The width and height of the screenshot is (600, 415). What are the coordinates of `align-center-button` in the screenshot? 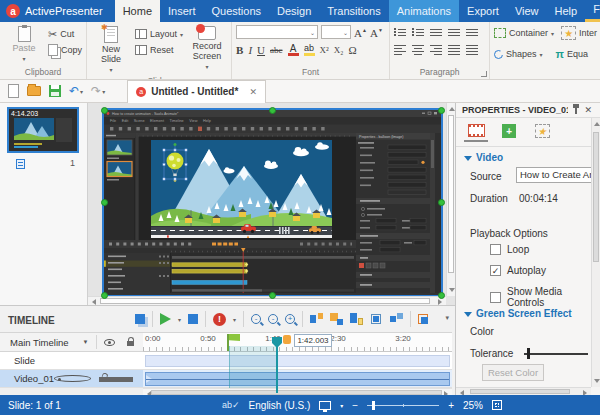 It's located at (418, 49).